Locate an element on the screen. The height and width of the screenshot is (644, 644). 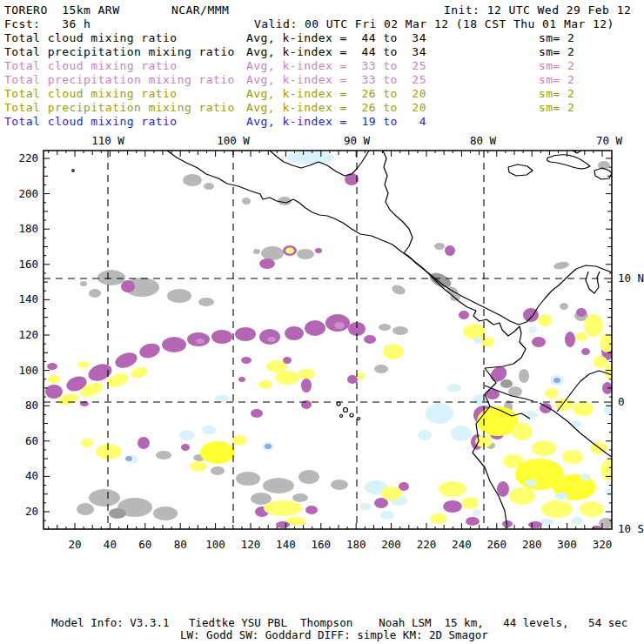
longitude-label: 100 W is located at coordinates (233, 141).